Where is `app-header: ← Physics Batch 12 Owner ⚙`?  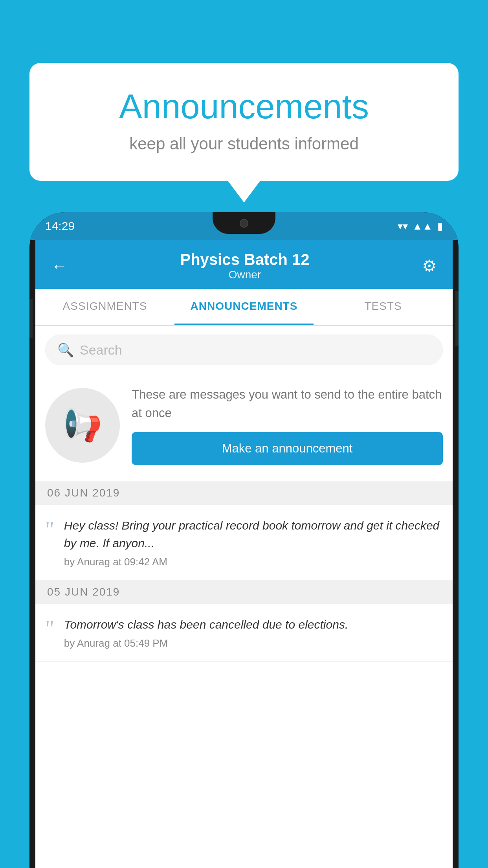
app-header: ← Physics Batch 12 Owner ⚙ is located at coordinates (244, 264).